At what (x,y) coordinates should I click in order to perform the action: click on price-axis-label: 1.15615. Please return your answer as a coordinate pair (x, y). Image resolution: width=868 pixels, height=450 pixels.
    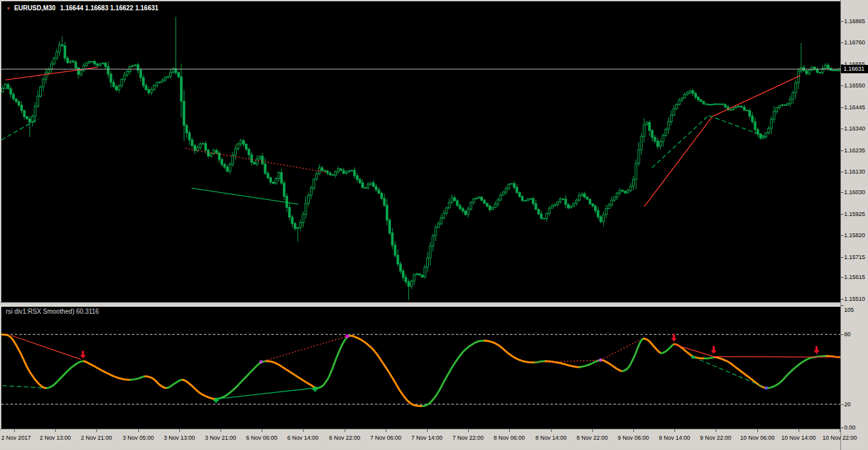
    Looking at the image, I should click on (855, 277).